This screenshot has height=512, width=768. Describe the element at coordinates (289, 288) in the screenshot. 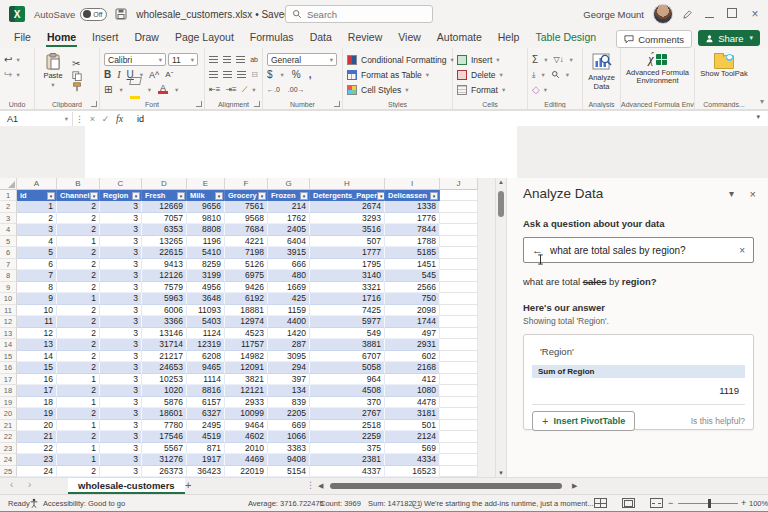

I see `cell: 1669` at that location.